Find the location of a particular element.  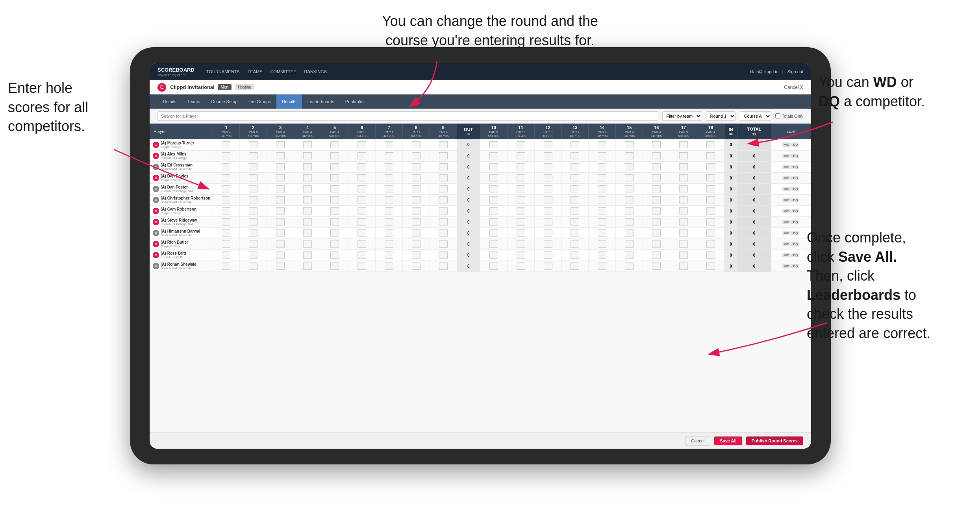

wd-button: WD is located at coordinates (787, 266).